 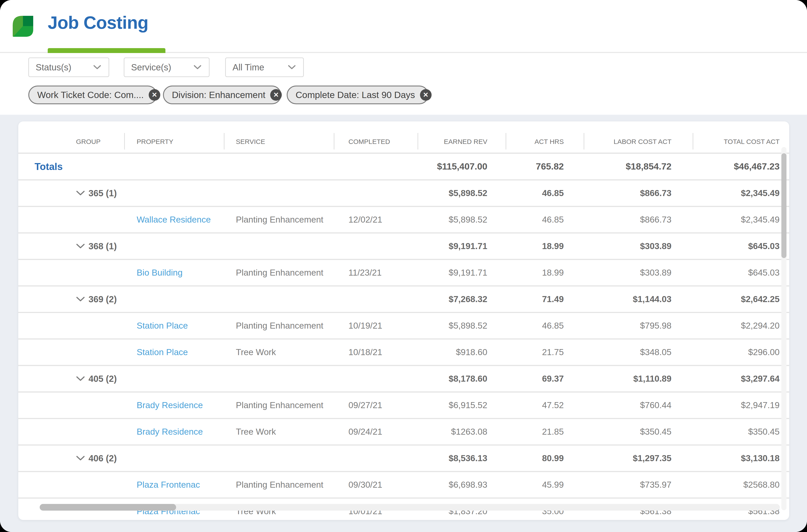 I want to click on filter-chip-complete-date: Complete Date: Last 90 Days ✕, so click(x=358, y=95).